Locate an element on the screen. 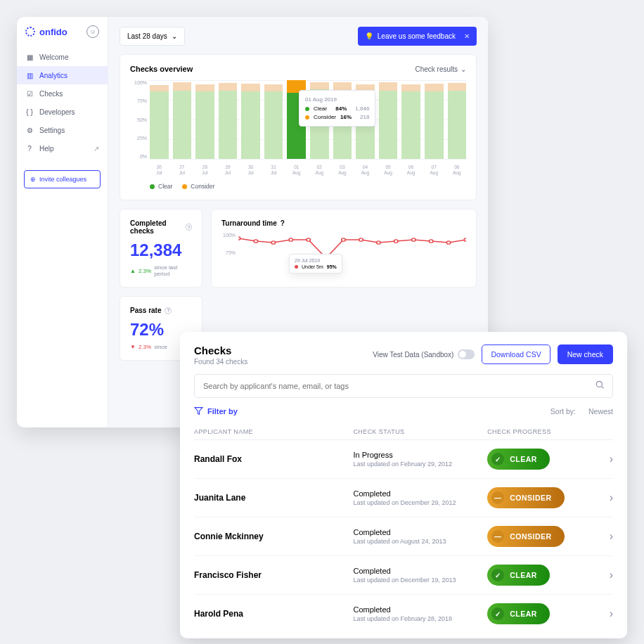 Image resolution: width=644 pixels, height=644 pixels. brand-name: onfido is located at coordinates (53, 32).